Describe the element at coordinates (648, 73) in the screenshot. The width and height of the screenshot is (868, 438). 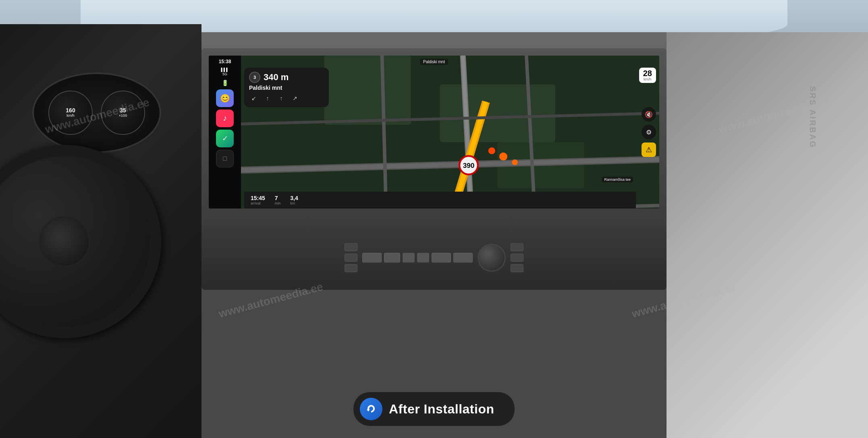
I see `speed-value: 28` at that location.